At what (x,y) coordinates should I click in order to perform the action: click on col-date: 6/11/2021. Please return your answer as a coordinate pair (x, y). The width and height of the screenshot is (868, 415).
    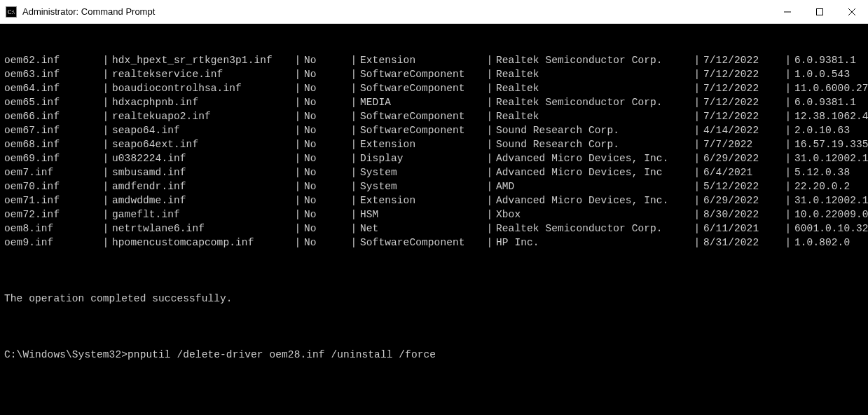
    Looking at the image, I should click on (743, 229).